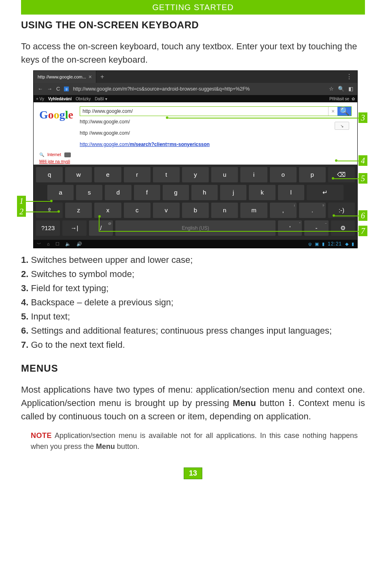 This screenshot has height=588, width=386. What do you see at coordinates (39, 244) in the screenshot?
I see `sys-hide-icon: ﹀` at bounding box center [39, 244].